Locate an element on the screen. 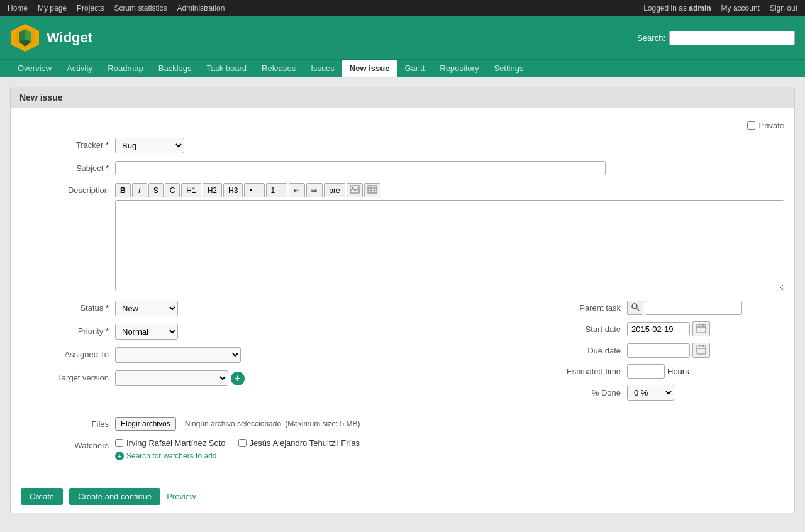 The width and height of the screenshot is (805, 532). percent-done-select: 0 % 10 % 20 % 30 % 40 % 50 % 60 % 70 % 8… is located at coordinates (650, 392).